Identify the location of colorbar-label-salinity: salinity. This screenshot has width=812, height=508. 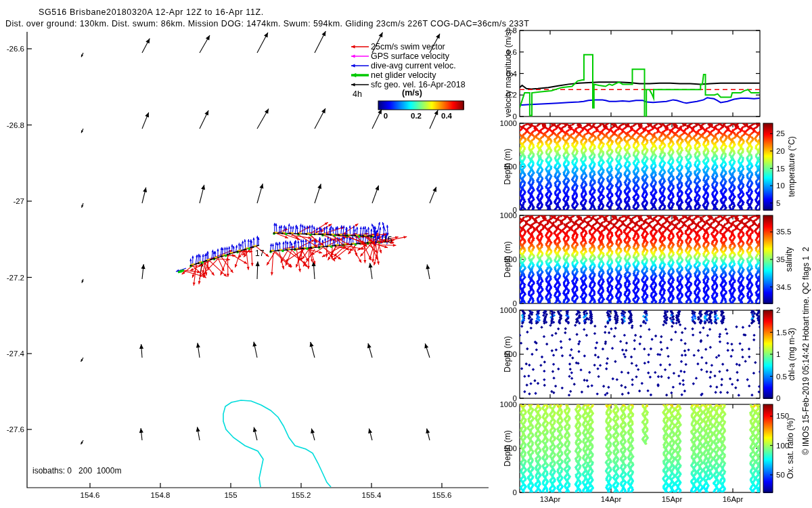
(789, 260).